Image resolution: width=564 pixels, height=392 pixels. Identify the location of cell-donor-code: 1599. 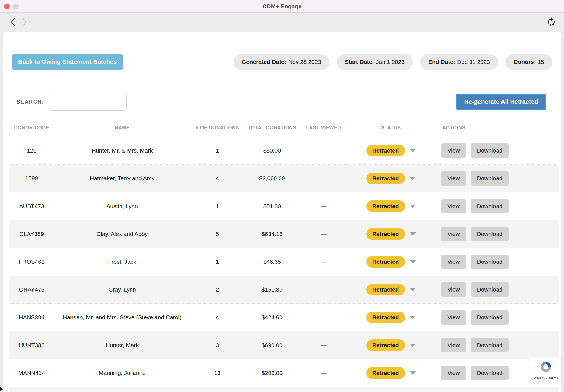
(32, 178).